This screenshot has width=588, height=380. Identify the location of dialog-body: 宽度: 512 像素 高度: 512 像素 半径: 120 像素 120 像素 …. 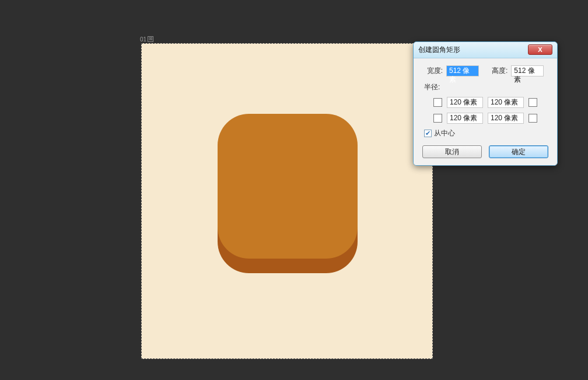
(485, 112).